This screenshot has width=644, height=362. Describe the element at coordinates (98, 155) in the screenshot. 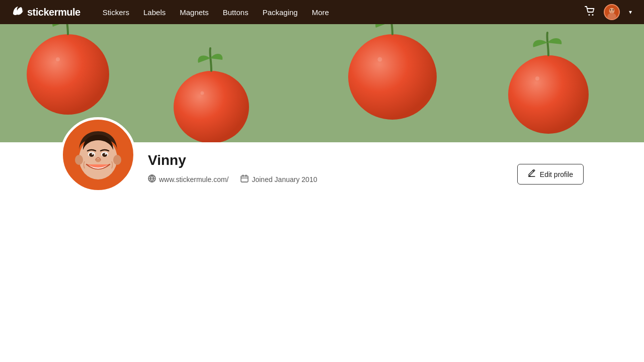

I see `avatar-ring` at that location.